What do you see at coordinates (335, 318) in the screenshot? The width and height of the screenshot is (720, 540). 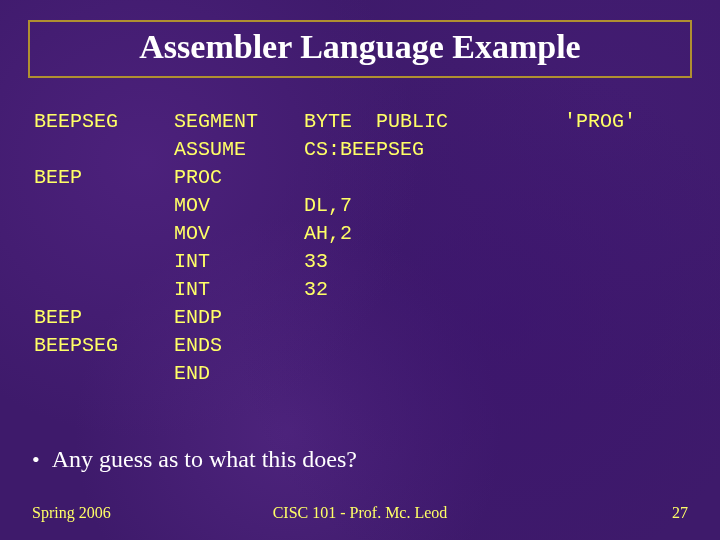 I see `code-line: BEEPENDP` at bounding box center [335, 318].